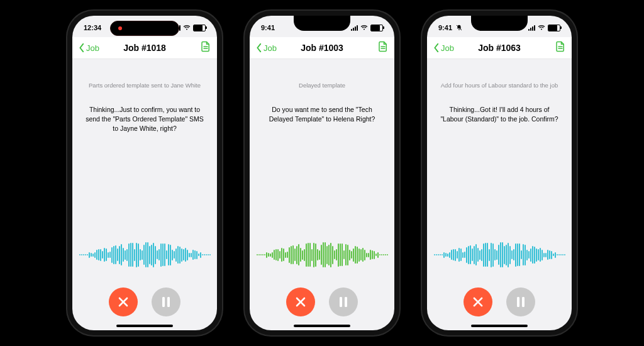  What do you see at coordinates (92, 28) in the screenshot?
I see `status-time: 12:34` at bounding box center [92, 28].